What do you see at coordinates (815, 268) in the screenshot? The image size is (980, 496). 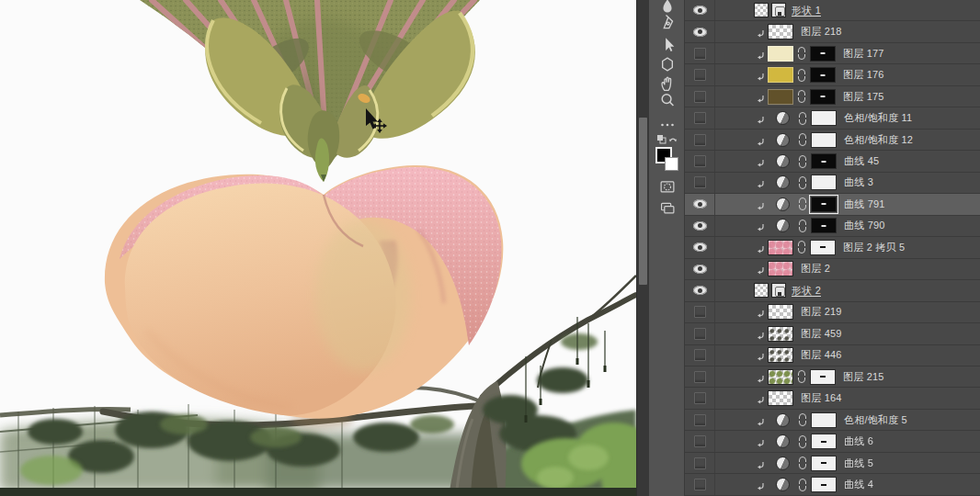 I see `layer-name: 图层 2` at bounding box center [815, 268].